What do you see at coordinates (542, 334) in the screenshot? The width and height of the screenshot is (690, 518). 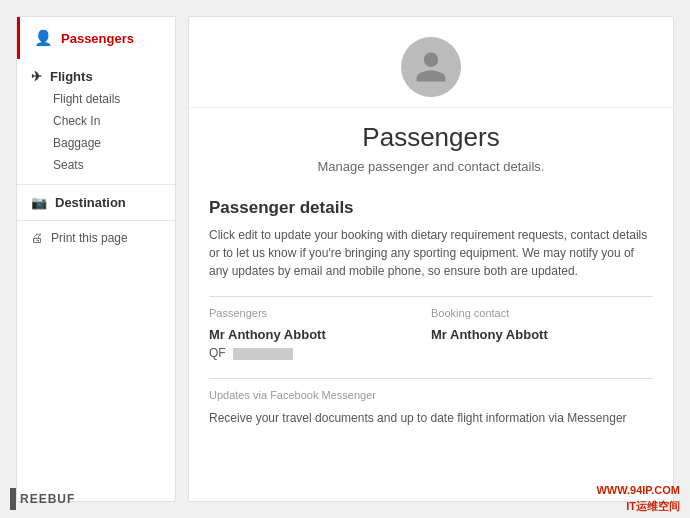 I see `booking-contact-name: Mr Anthony Abbott` at bounding box center [542, 334].